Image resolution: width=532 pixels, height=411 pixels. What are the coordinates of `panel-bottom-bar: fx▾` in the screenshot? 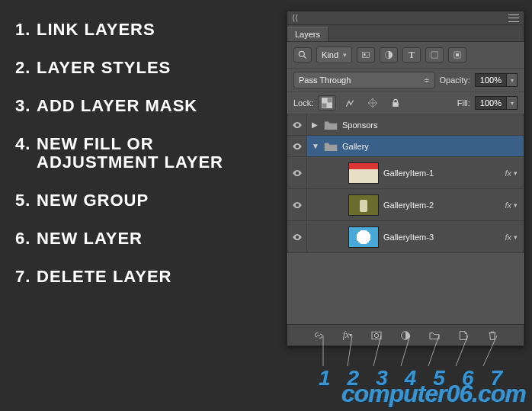 It's located at (405, 335).